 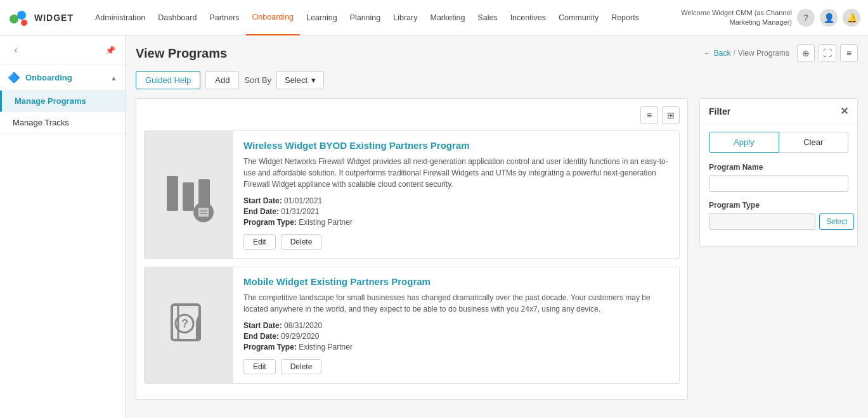 I want to click on breadcrumb-back: Back, so click(x=723, y=53).